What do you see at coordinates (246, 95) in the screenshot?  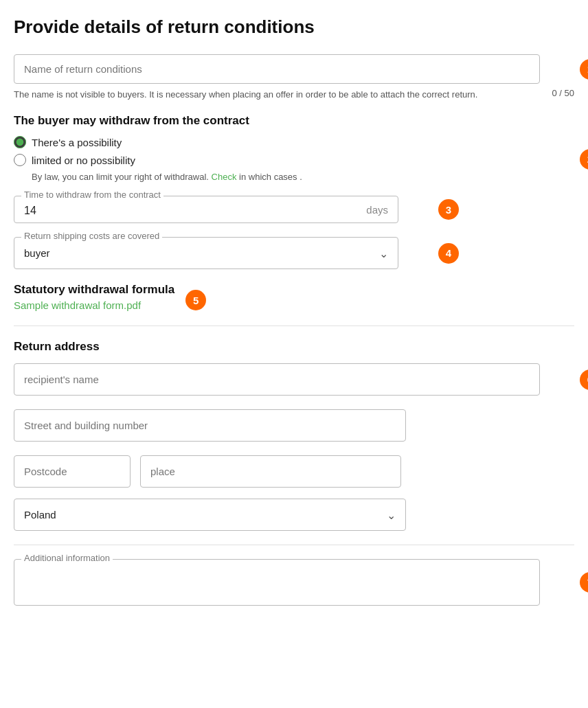 I see `name-hint: The name is not visible to buyers. It is…` at bounding box center [246, 95].